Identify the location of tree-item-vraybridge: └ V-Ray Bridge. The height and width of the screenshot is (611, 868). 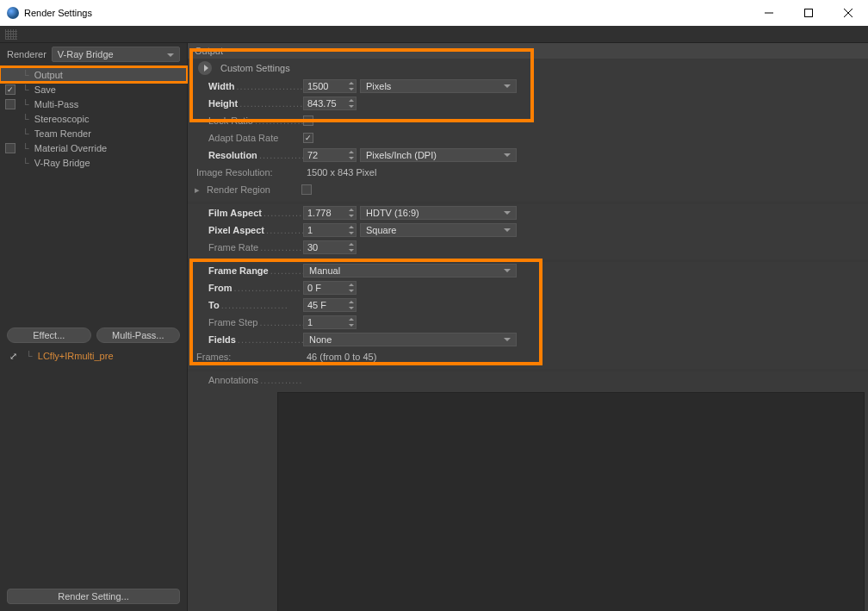
(93, 162).